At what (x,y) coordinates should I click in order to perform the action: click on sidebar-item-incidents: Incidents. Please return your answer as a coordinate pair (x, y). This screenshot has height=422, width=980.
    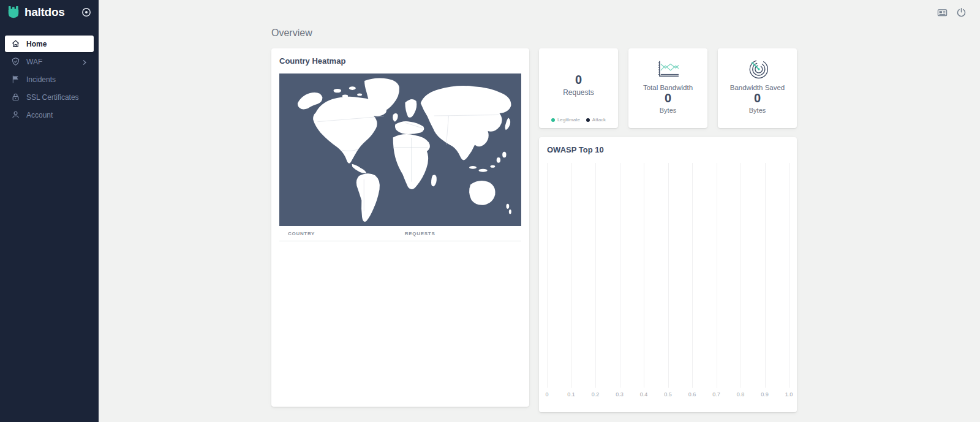
    Looking at the image, I should click on (49, 80).